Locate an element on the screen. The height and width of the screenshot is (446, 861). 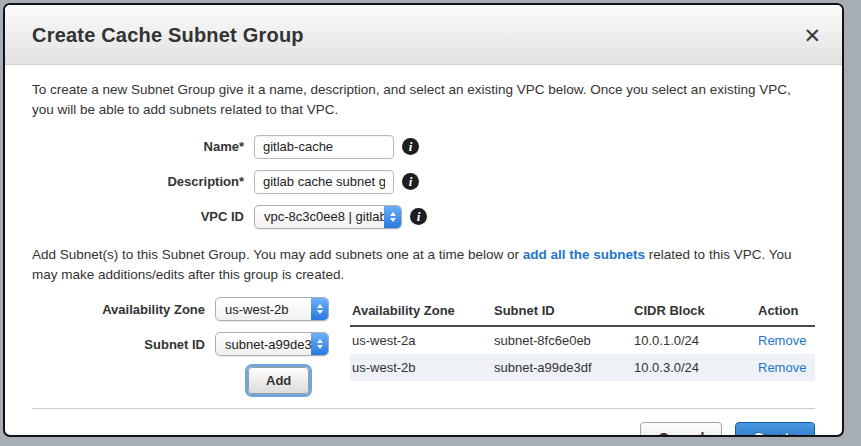
name-label: Name* is located at coordinates (139, 146).